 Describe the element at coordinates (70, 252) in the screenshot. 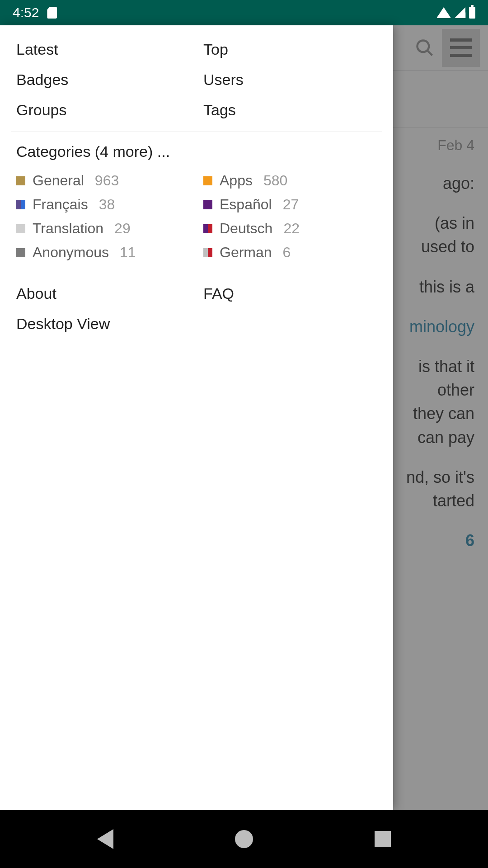

I see `category-name: Anonymous` at that location.